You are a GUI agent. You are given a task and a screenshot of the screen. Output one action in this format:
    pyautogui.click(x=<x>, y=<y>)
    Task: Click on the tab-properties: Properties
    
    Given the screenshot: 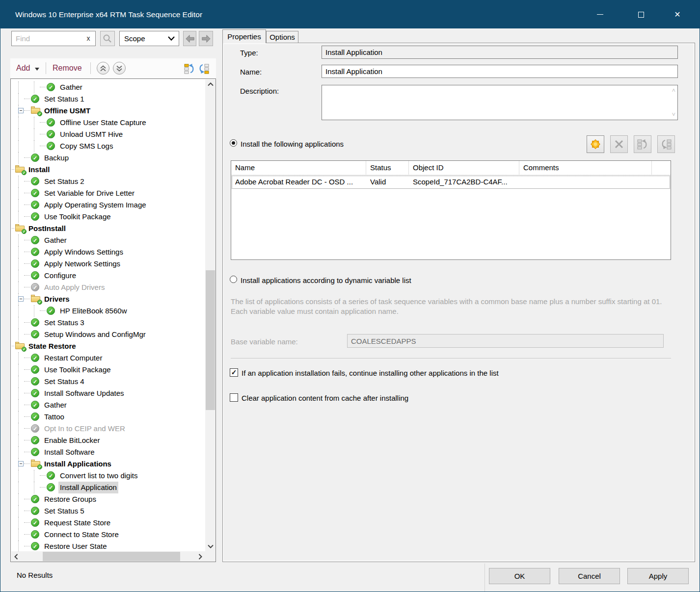 What is the action you would take?
    pyautogui.click(x=244, y=36)
    